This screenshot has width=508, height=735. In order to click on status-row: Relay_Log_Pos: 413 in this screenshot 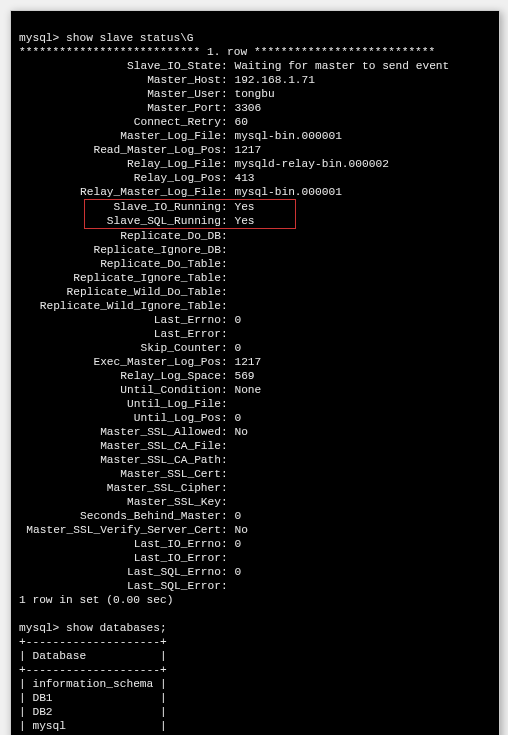, I will do `click(255, 178)`.